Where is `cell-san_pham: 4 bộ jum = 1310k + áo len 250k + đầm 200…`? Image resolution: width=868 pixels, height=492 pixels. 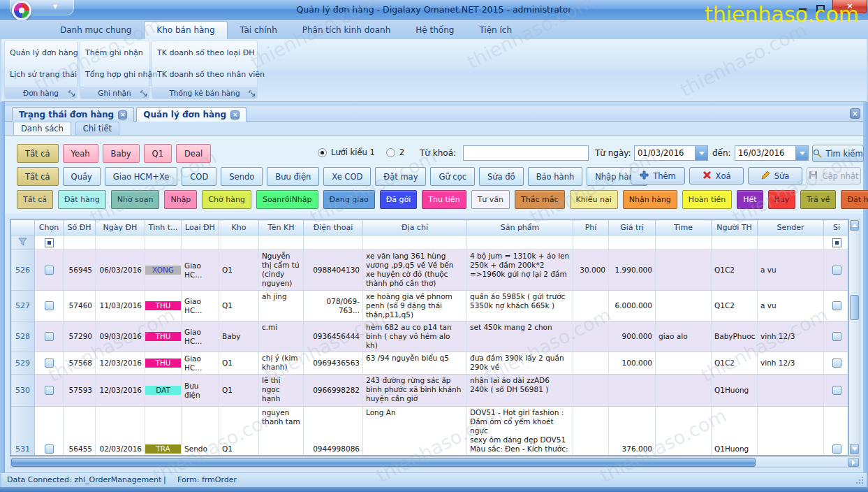 cell-san_pham: 4 bộ jum = 1310k + áo len 250k + đầm 200… is located at coordinates (520, 270).